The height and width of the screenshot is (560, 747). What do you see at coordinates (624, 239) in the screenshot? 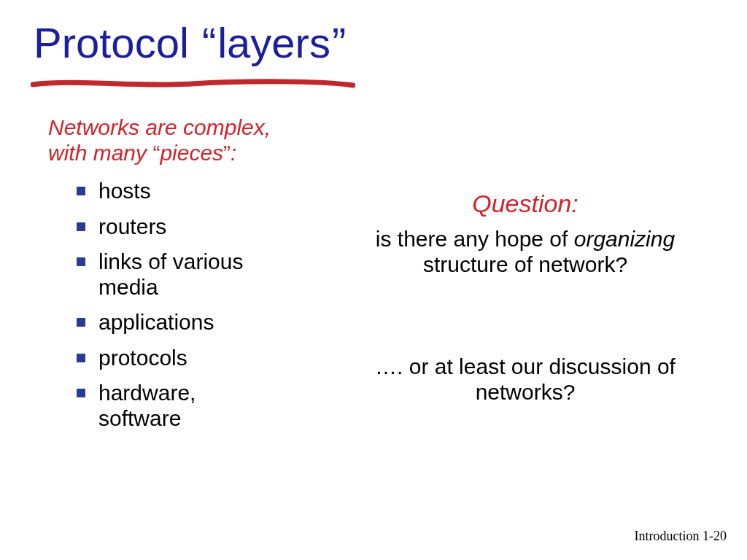
I see `q1b-italic: organizing` at bounding box center [624, 239].